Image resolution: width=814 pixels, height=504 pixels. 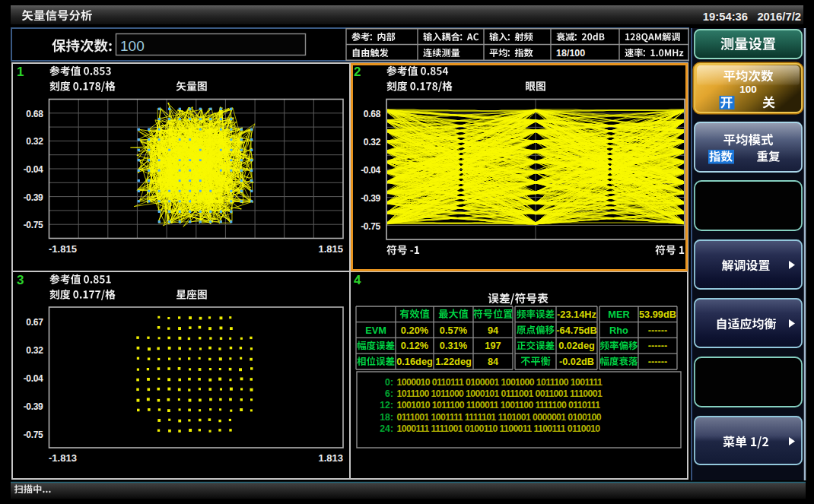 What do you see at coordinates (376, 330) in the screenshot?
I see `svg-text: EVM` at bounding box center [376, 330].